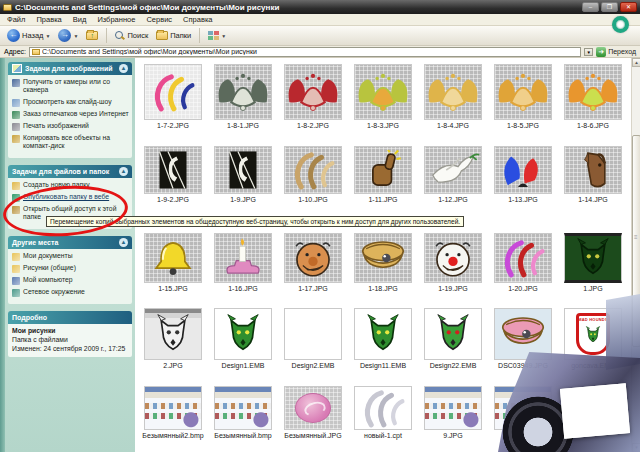  What do you see at coordinates (243, 338) in the screenshot?
I see `file-item: Design1.EMB` at bounding box center [243, 338].